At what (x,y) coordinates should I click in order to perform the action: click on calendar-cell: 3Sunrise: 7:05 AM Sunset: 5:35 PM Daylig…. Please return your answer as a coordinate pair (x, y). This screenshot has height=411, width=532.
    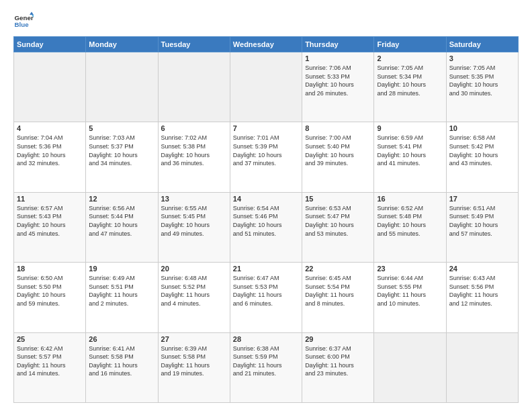
    Looking at the image, I should click on (482, 87).